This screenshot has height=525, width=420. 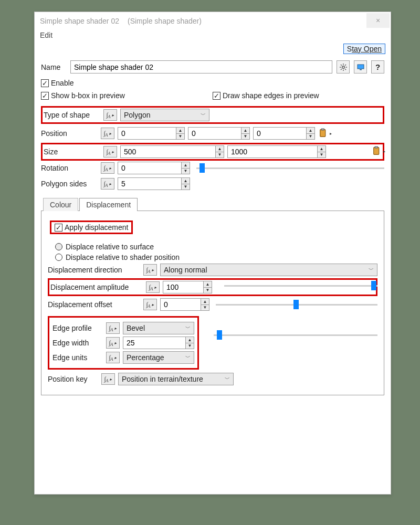 What do you see at coordinates (108, 379) in the screenshot?
I see `poskey-fx-button: ∫A▸` at bounding box center [108, 379].